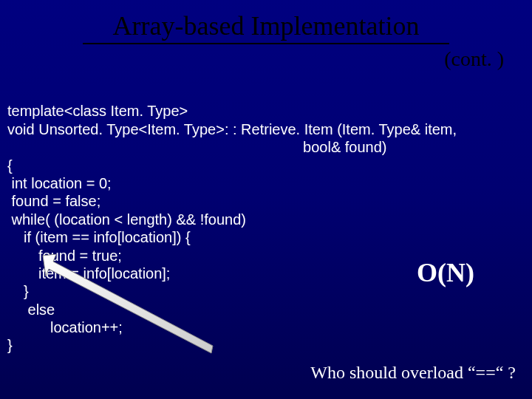  What do you see at coordinates (266, 44) in the screenshot?
I see `title-underline` at bounding box center [266, 44].